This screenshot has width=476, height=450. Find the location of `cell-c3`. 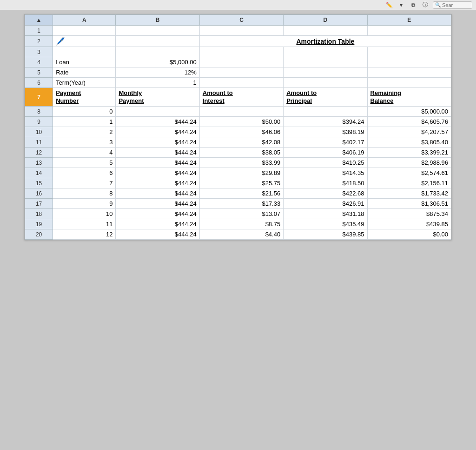

cell-c3 is located at coordinates (241, 52).